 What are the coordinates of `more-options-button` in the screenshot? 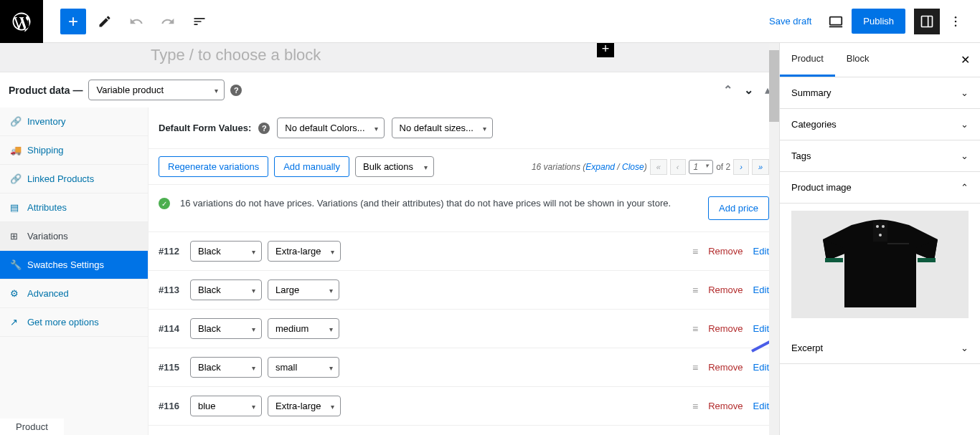 It's located at (956, 21).